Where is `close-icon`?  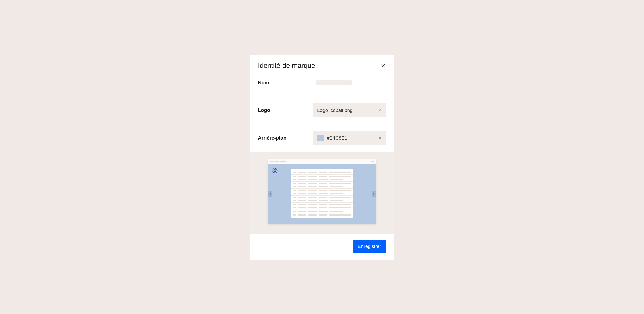
close-icon is located at coordinates (383, 66).